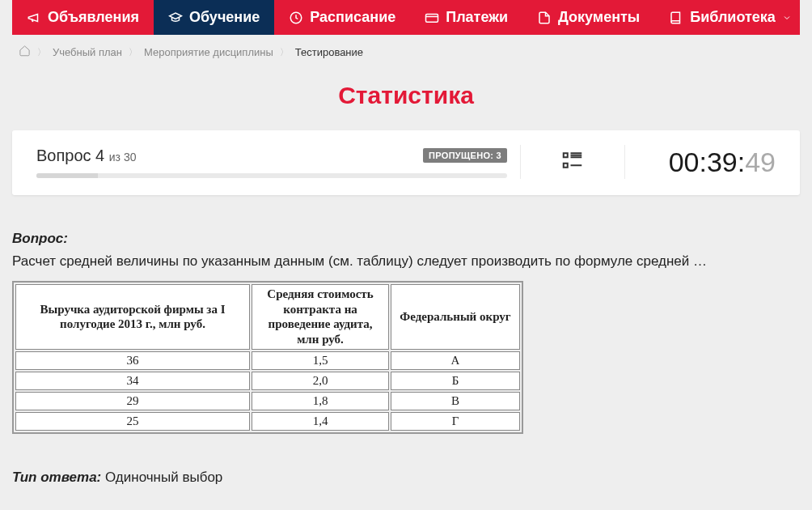  I want to click on nav-label: Расписание, so click(353, 18).